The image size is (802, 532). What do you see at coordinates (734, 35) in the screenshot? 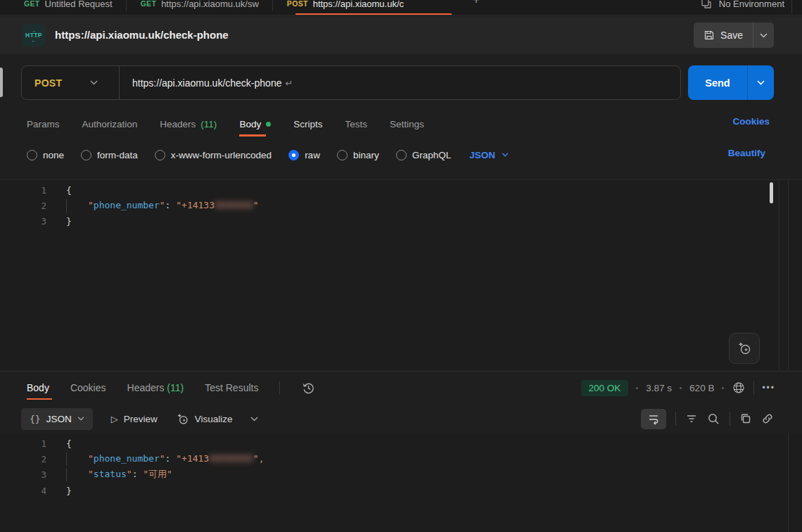
I see `save-split-button: Save` at bounding box center [734, 35].